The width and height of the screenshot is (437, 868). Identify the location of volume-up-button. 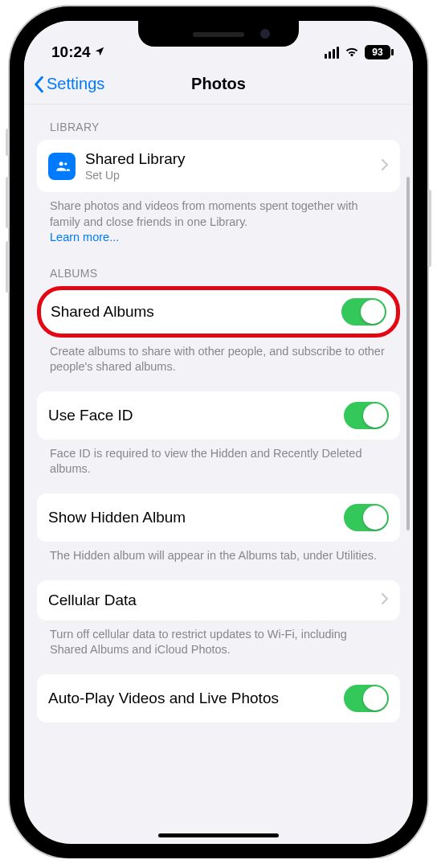
(8, 203).